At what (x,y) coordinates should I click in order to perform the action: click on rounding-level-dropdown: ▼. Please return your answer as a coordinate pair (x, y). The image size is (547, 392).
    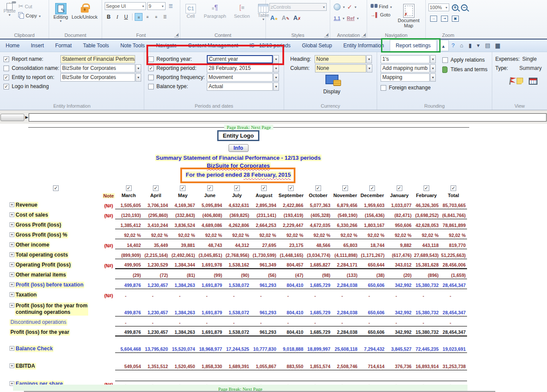
    Looking at the image, I should click on (433, 59).